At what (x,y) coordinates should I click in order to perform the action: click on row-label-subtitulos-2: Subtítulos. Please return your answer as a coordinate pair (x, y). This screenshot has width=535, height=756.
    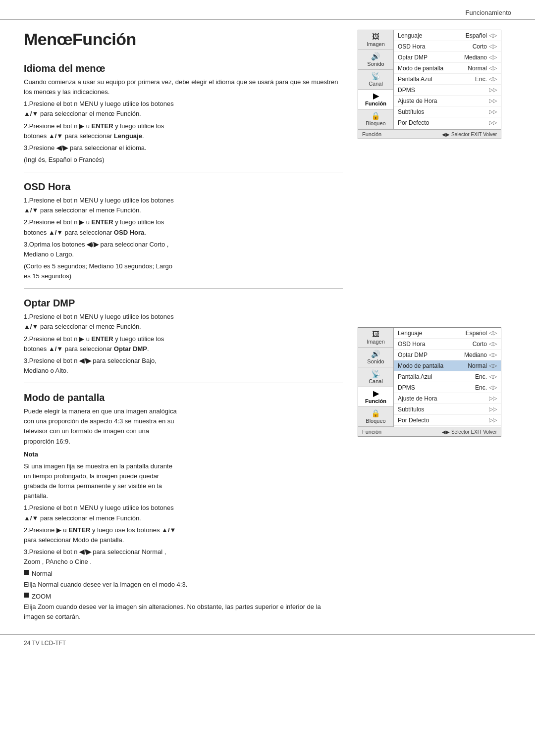
    Looking at the image, I should click on (442, 409).